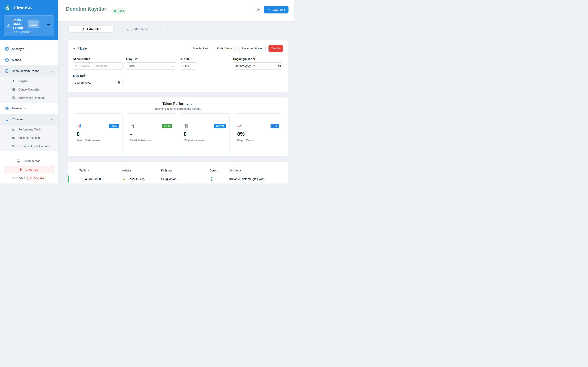 The width and height of the screenshot is (588, 367). Describe the element at coordinates (14, 138) in the screenshot. I see `users-icon` at that location.